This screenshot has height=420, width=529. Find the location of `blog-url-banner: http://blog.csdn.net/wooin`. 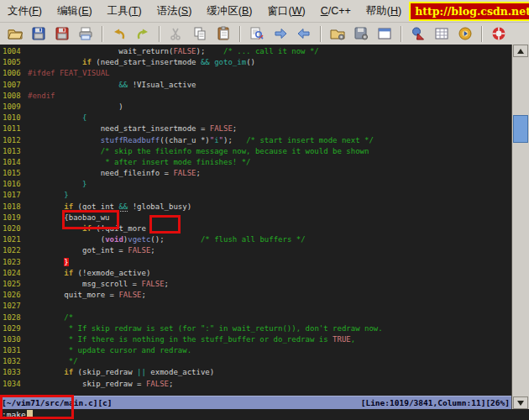

blog-url-banner: http://blog.csdn.net/wooin is located at coordinates (469, 12).